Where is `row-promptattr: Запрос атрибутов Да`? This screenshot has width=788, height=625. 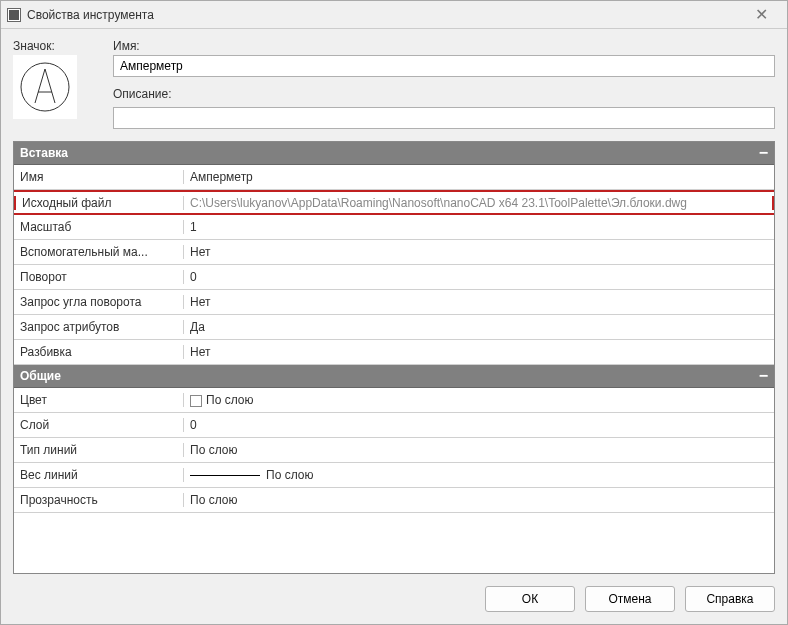
row-promptattr: Запрос атрибутов Да is located at coordinates (394, 328).